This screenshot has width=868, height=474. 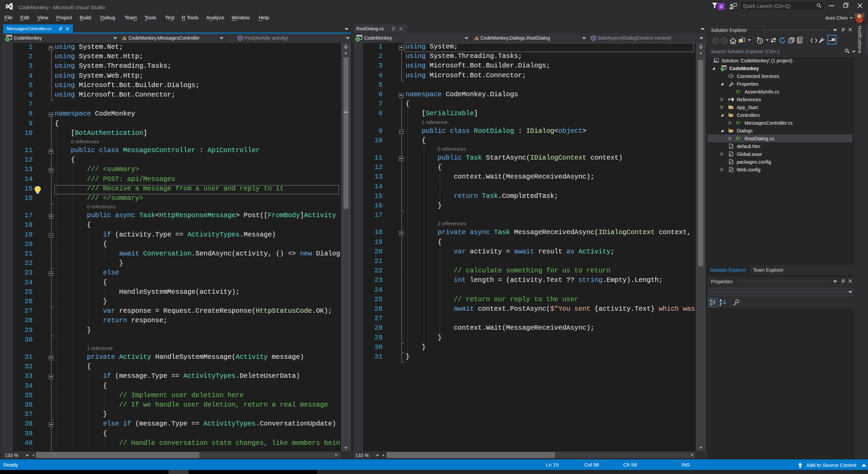 I want to click on svg-text: A, so click(x=721, y=301).